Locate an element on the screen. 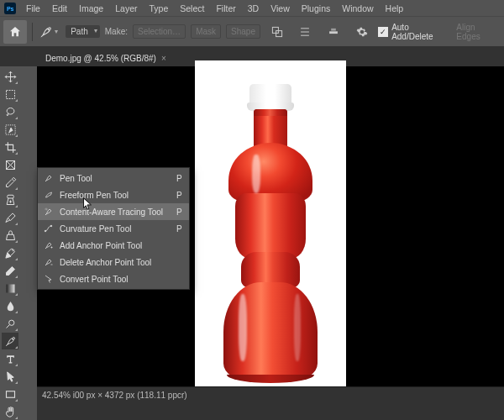 The width and height of the screenshot is (504, 420). history-brush-tool is located at coordinates (10, 253).